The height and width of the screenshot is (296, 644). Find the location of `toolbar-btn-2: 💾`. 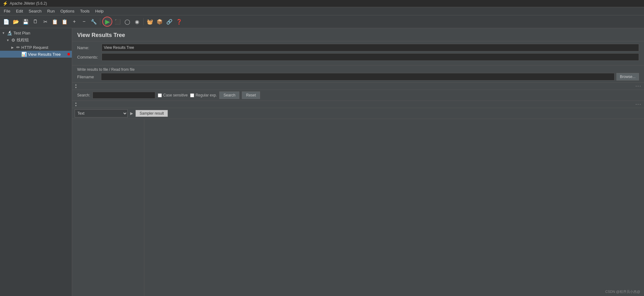

toolbar-btn-2: 💾 is located at coordinates (26, 22).